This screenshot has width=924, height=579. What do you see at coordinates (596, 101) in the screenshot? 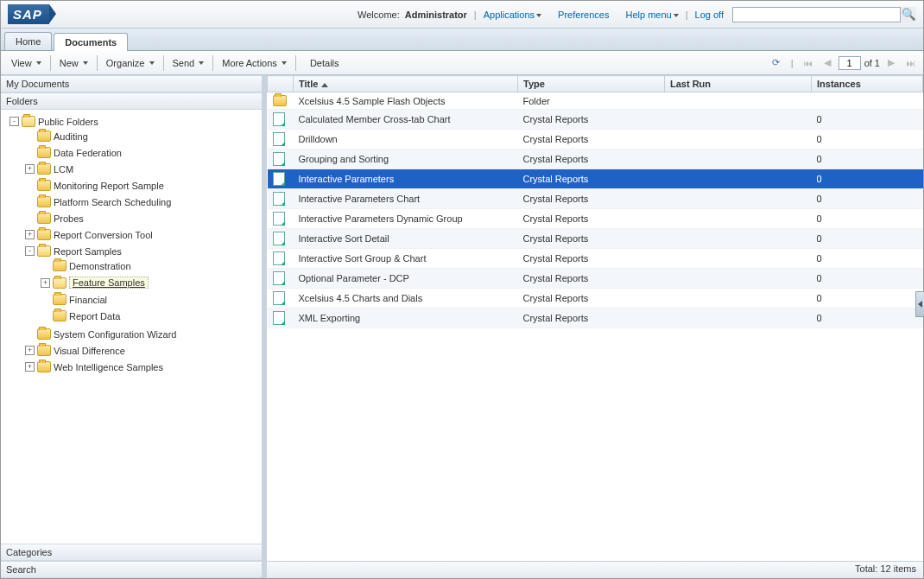
I see `table-row: Xcelsius 4.5 Sample Flash ObjectsFolder` at bounding box center [596, 101].